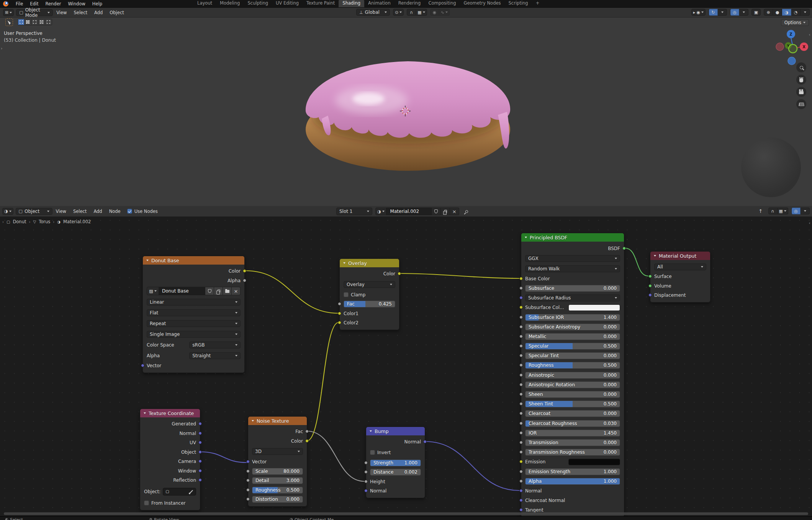 The width and height of the screenshot is (812, 520). What do you see at coordinates (805, 211) in the screenshot?
I see `overlays-dropdown` at bounding box center [805, 211].